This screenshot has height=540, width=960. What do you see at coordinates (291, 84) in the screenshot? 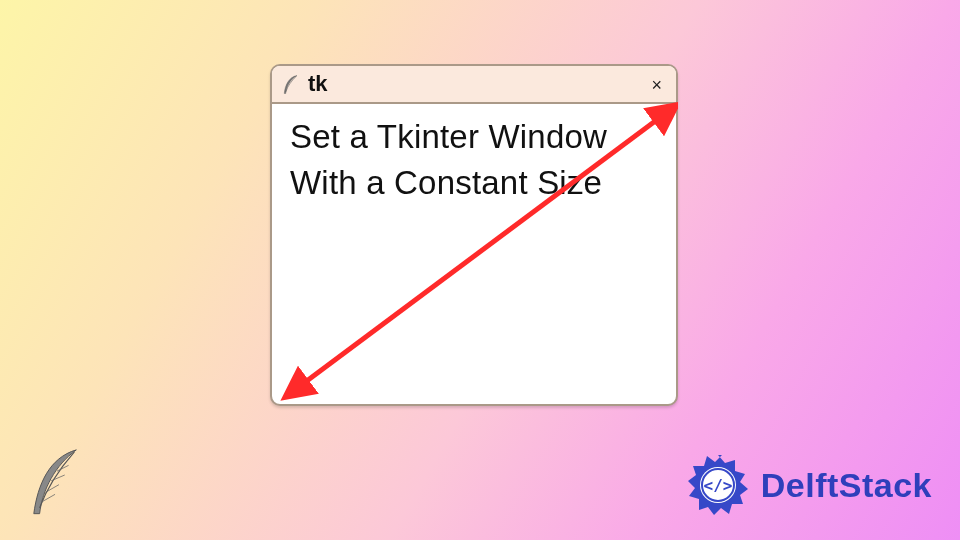
I see `feather-icon` at bounding box center [291, 84].